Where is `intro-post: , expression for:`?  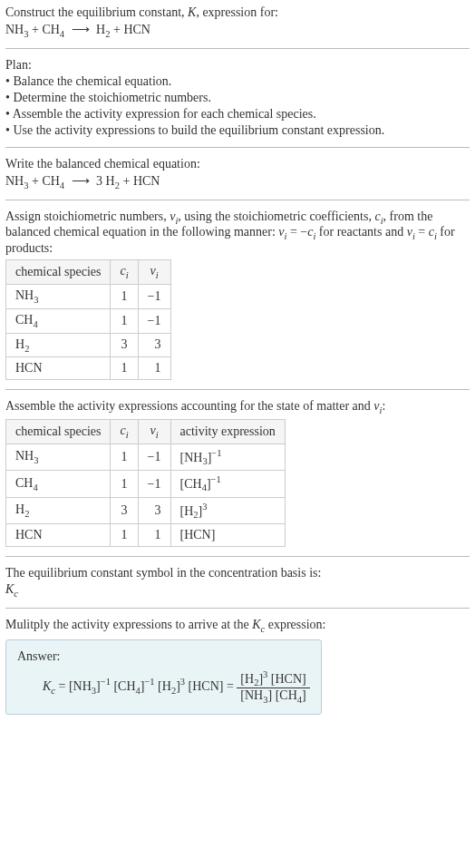
intro-post: , expression for: is located at coordinates (238, 13).